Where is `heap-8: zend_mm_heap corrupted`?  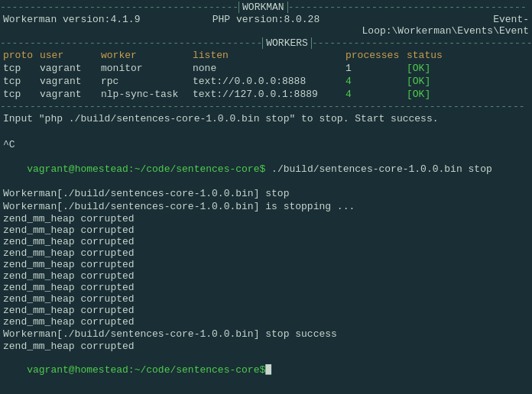
heap-8: zend_mm_heap corrupted is located at coordinates (266, 299).